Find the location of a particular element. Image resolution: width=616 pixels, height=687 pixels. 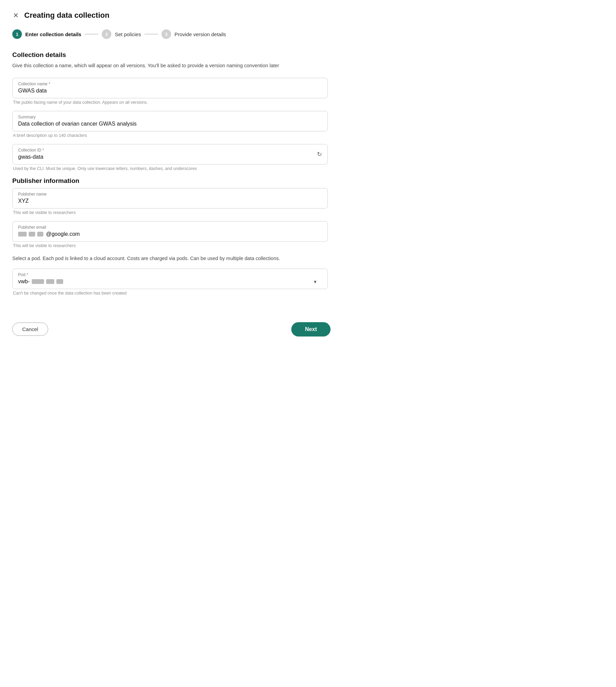

summary-label: Summary is located at coordinates (170, 117).